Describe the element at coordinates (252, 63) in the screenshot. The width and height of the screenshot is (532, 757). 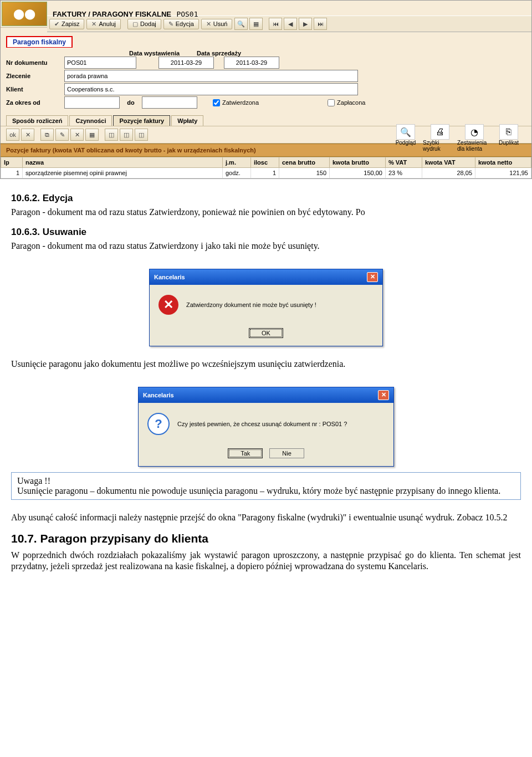
I see `data-sprzedazy-input` at that location.